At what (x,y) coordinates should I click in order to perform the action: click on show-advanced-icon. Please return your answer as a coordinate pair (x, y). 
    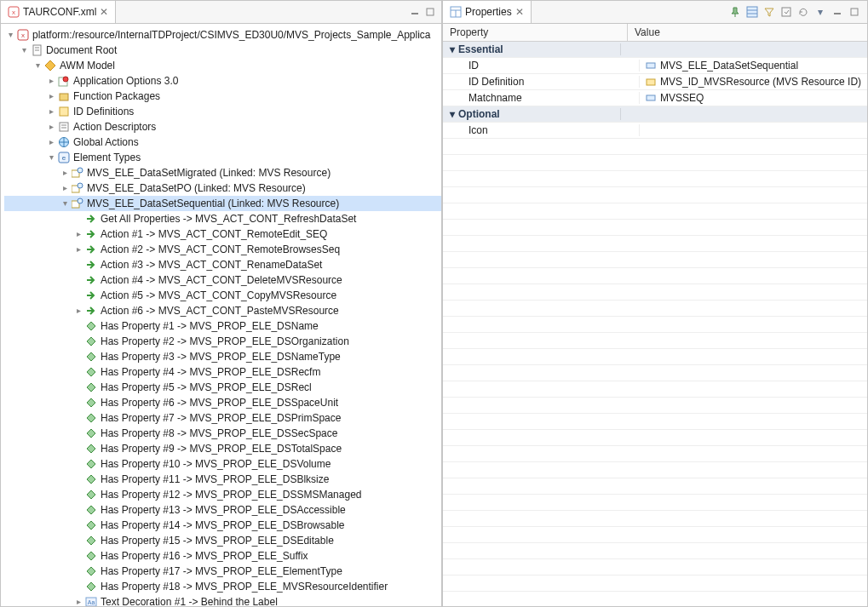
    Looking at the image, I should click on (786, 12).